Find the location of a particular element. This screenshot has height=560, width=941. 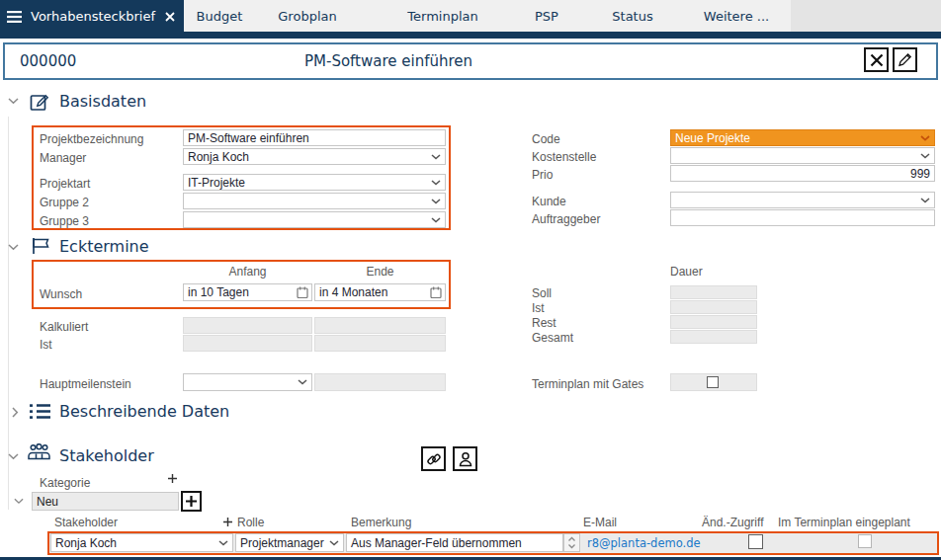

manager-value: Ronja Koch is located at coordinates (218, 157).